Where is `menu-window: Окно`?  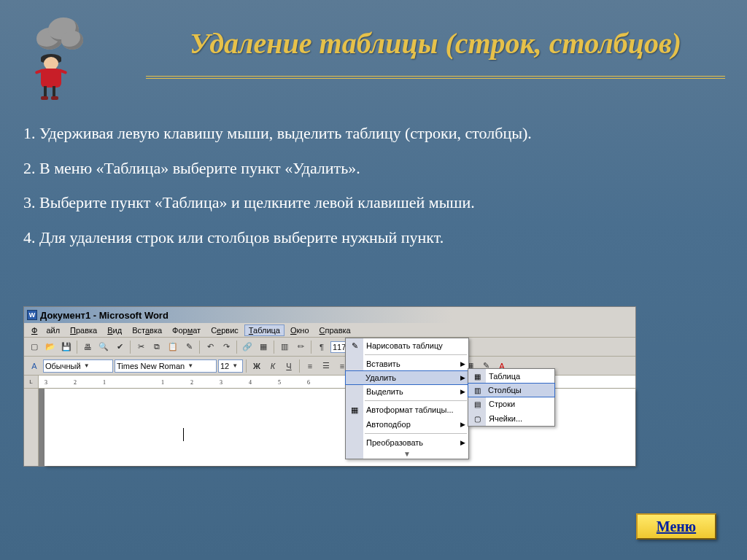
menu-window: Окно is located at coordinates (300, 330).